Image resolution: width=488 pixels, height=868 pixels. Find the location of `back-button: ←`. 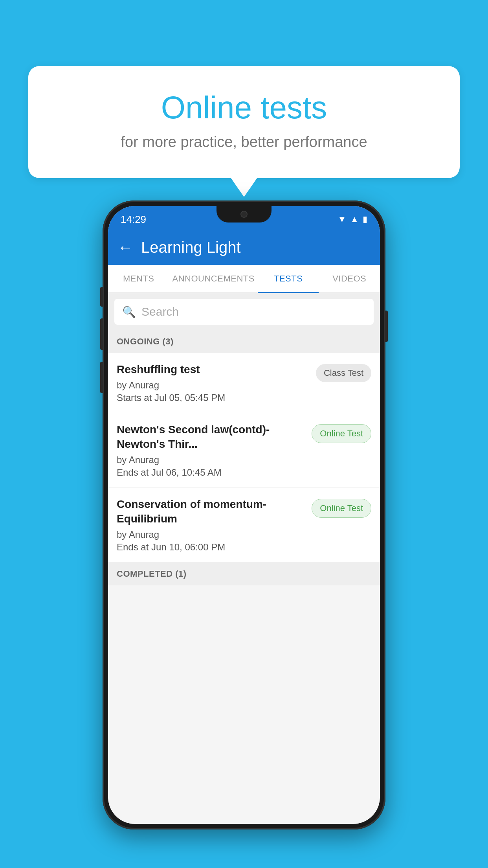

back-button: ← is located at coordinates (125, 248).